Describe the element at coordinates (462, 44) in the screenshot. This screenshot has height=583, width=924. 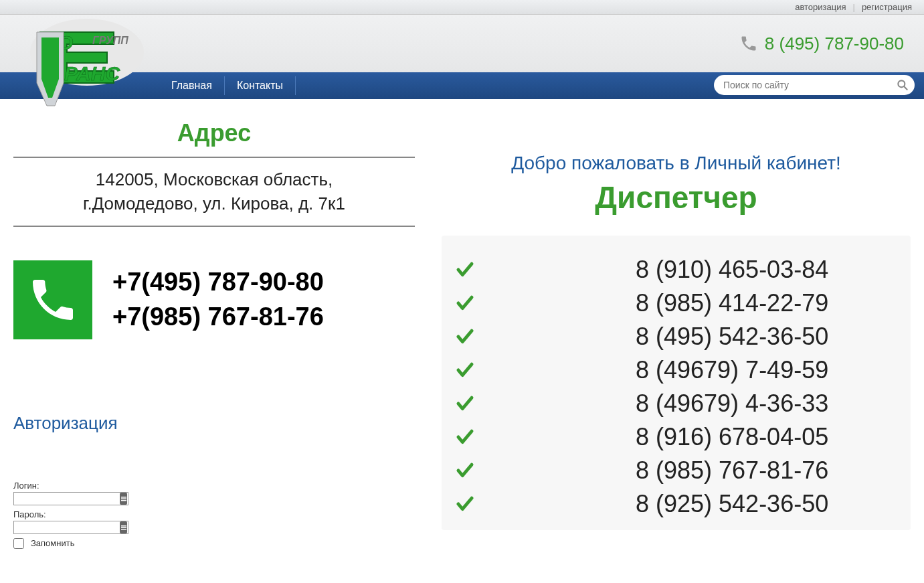
I see `header: КО ГРУПП РАНС 8 (495) 787-90-80` at that location.